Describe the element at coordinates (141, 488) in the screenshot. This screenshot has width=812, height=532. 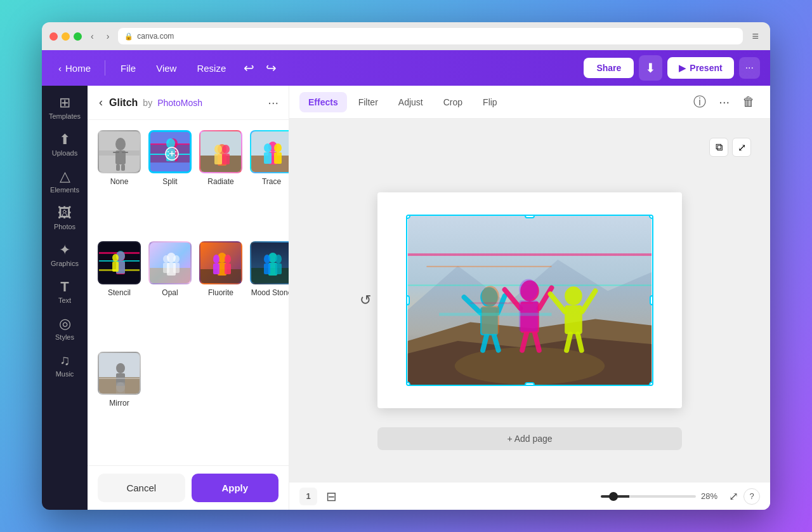
I see `cancel-button: Cancel` at that location.